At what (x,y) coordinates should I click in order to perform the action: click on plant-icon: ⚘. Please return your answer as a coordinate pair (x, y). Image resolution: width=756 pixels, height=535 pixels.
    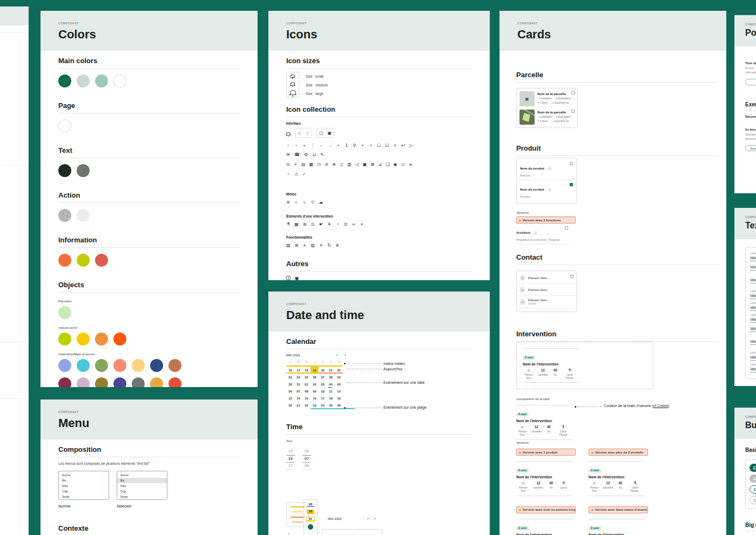
    Looking at the image, I should click on (329, 225).